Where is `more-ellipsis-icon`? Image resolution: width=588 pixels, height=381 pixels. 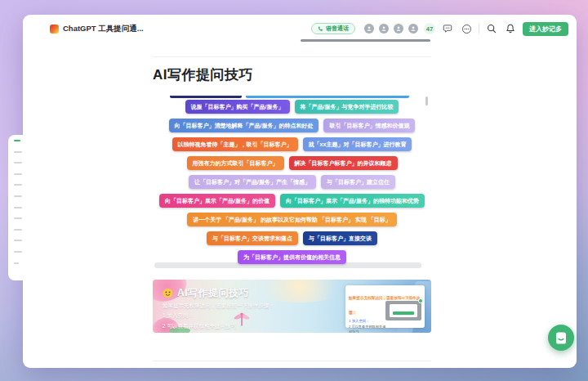 more-ellipsis-icon is located at coordinates (467, 29).